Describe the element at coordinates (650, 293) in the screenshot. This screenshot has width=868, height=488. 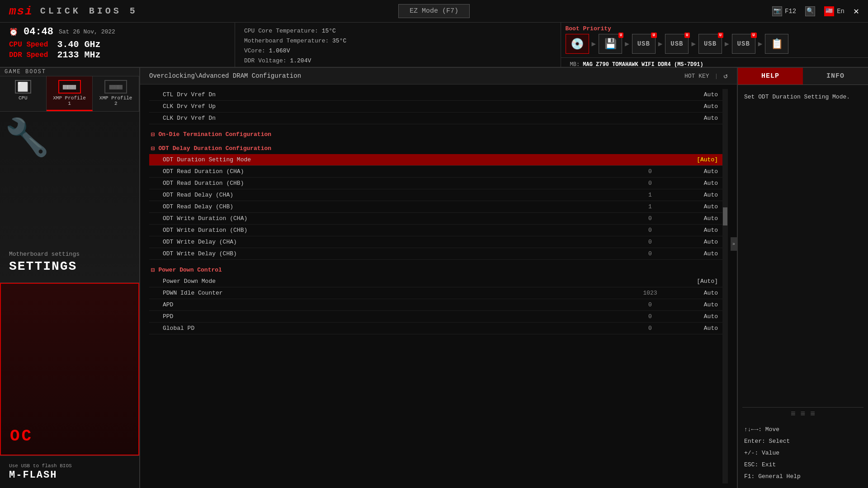
I see `setting-num: 1023` at that location.